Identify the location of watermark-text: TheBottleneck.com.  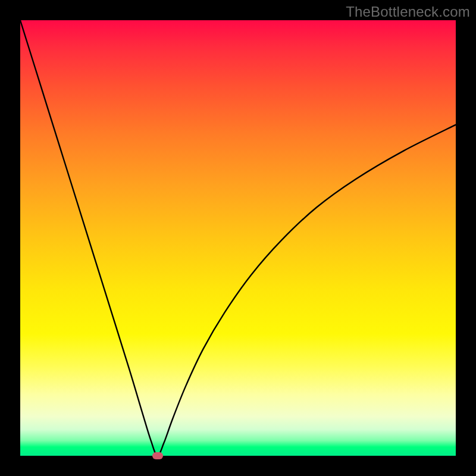
(408, 12).